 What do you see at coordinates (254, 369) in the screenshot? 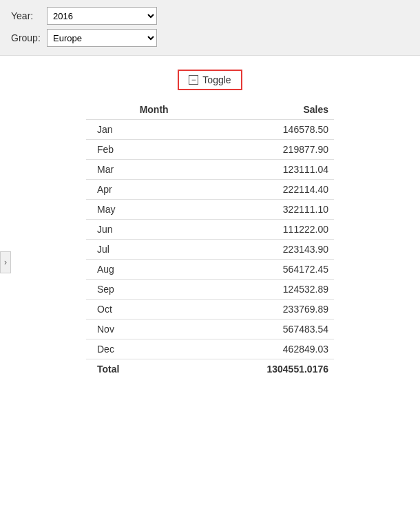
I see `total-value: 1304551.0176` at bounding box center [254, 369].